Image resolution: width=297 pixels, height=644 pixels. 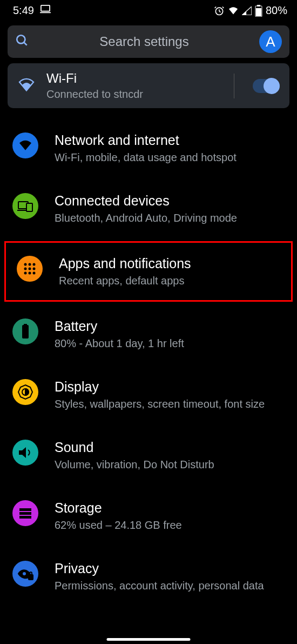 I want to click on settings-item-battery: Battery80% - About 1 day, 1 hr left, so click(x=148, y=334).